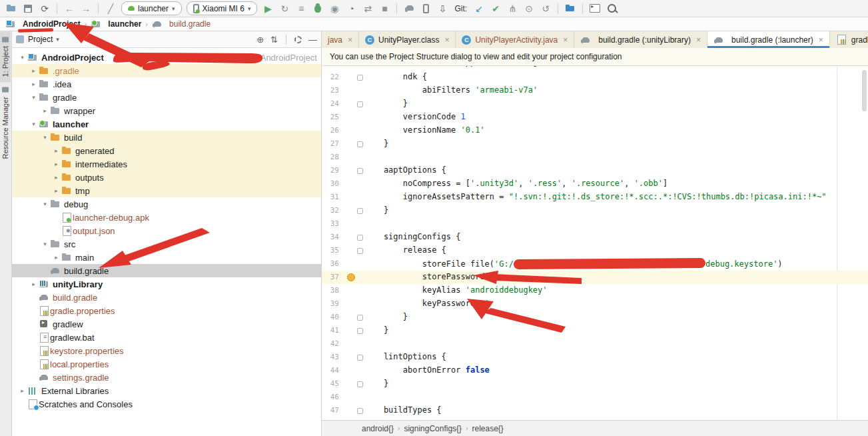 The width and height of the screenshot is (868, 436). What do you see at coordinates (570, 9) in the screenshot?
I see `project-structure-button` at bounding box center [570, 9].